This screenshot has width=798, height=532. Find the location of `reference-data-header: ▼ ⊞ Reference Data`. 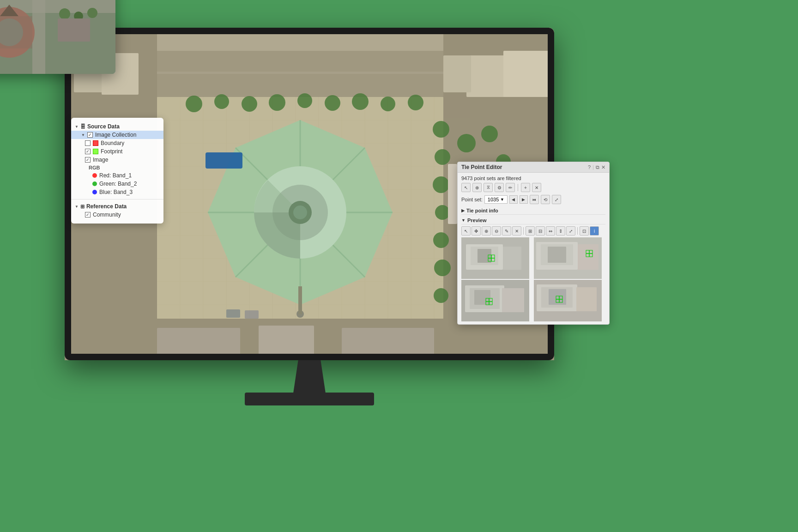

reference-data-header: ▼ ⊞ Reference Data is located at coordinates (117, 206).